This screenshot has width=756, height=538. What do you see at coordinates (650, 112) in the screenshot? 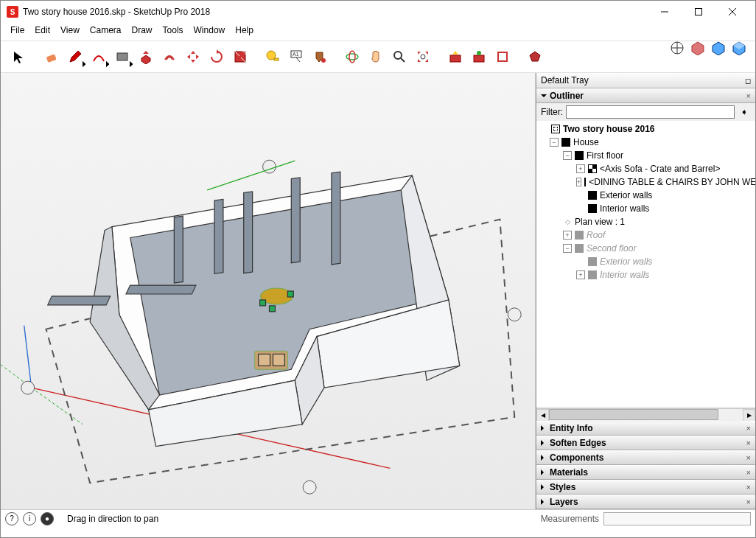
I see `filter-input` at bounding box center [650, 112].